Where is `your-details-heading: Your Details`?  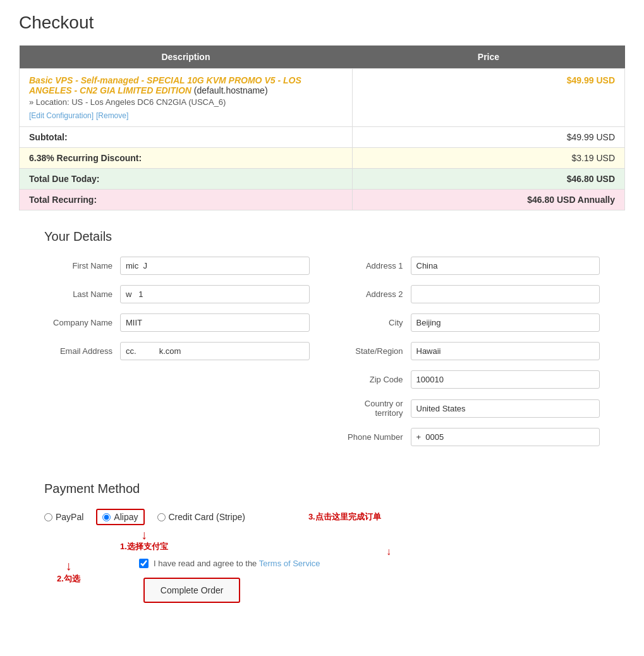
your-details-heading: Your Details is located at coordinates (322, 236).